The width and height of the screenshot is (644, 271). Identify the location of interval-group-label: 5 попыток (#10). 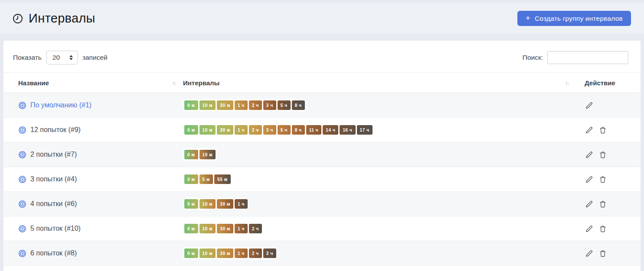
(56, 229).